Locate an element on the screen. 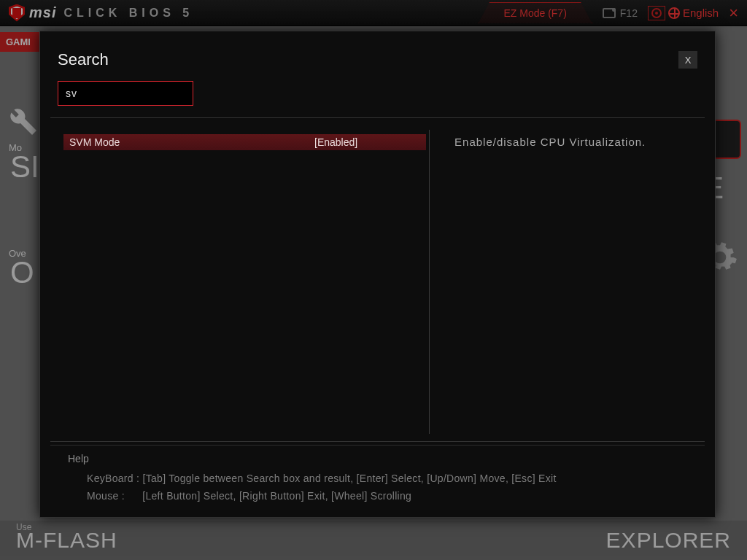  search-input is located at coordinates (125, 93).